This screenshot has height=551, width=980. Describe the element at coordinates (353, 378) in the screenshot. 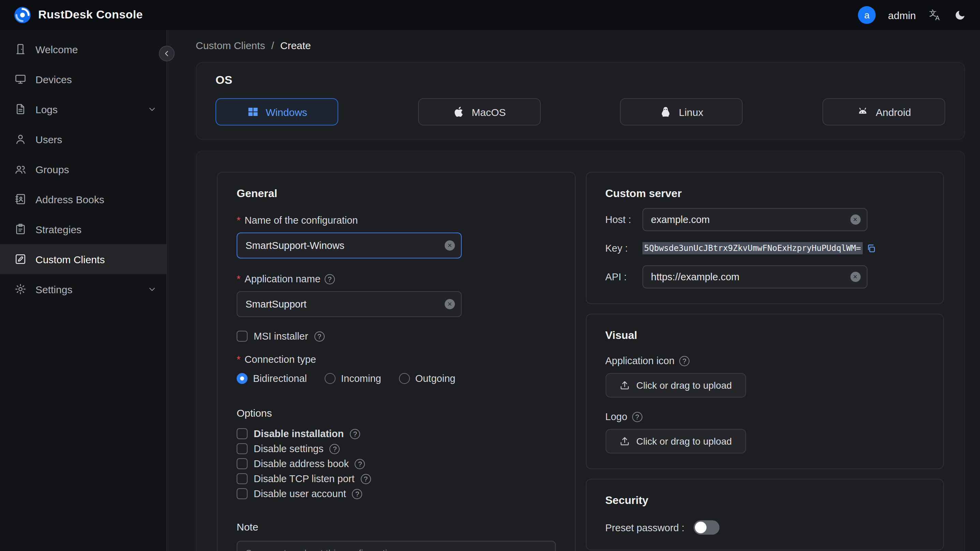

I see `radio-incoming: Incoming` at that location.